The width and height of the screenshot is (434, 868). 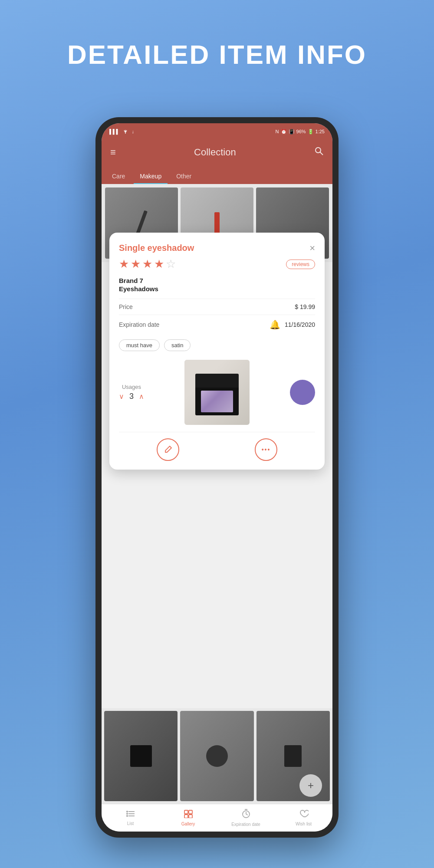 What do you see at coordinates (122, 397) in the screenshot?
I see `usages-decrease: ∨` at bounding box center [122, 397].